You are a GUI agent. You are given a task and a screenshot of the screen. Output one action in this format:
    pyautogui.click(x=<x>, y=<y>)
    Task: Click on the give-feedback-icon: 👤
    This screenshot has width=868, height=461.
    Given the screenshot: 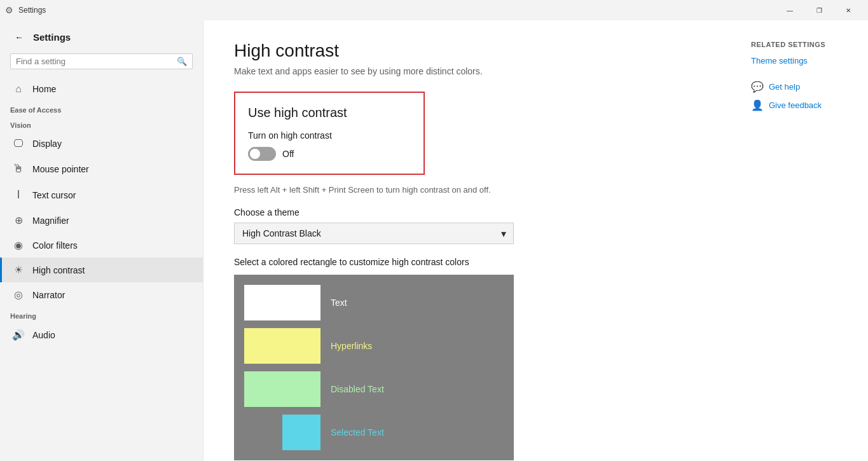 What is the action you would take?
    pyautogui.click(x=757, y=106)
    